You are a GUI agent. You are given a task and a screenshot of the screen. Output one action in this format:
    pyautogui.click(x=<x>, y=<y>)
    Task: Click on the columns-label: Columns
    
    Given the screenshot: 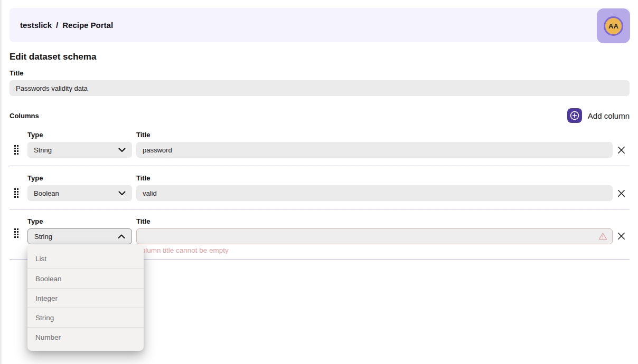 What is the action you would take?
    pyautogui.click(x=24, y=116)
    